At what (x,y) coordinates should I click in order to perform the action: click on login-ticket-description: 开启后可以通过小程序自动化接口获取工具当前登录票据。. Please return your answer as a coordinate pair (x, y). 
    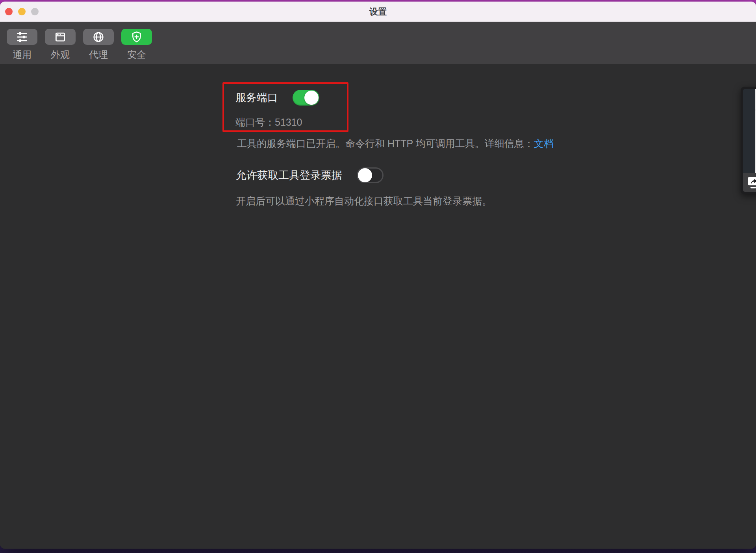
    Looking at the image, I should click on (364, 201).